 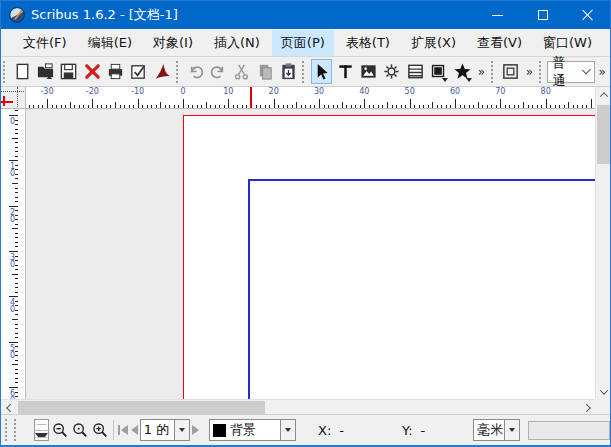 What do you see at coordinates (22, 72) in the screenshot?
I see `new-document-button` at bounding box center [22, 72].